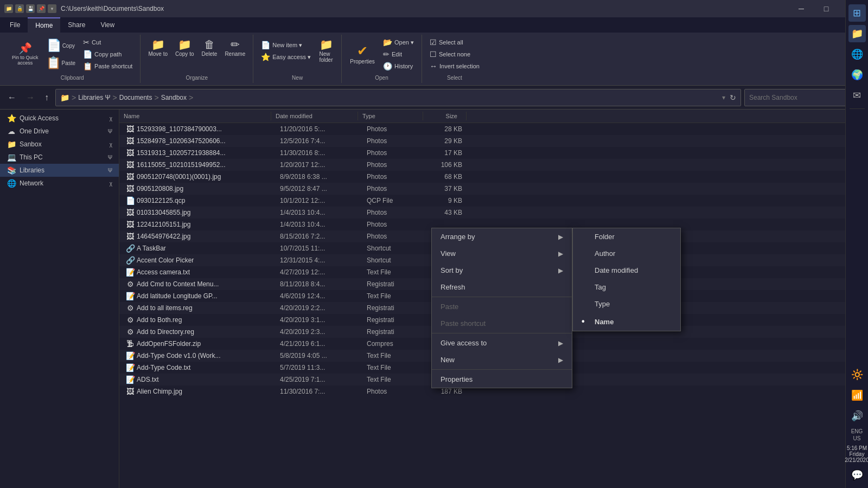 This screenshot has width=868, height=488. I want to click on breadcrumb: 📁 > Libraries Ψ > Documents > Sandbox > …, so click(398, 98).